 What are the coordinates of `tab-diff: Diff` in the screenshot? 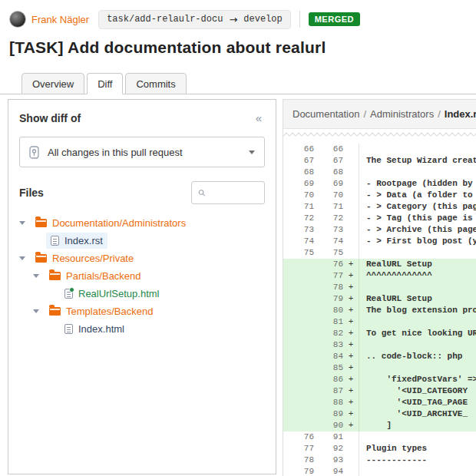 It's located at (104, 84).